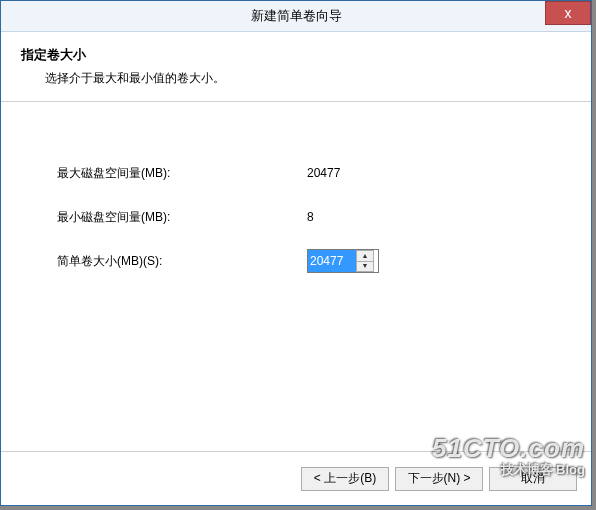  Describe the element at coordinates (310, 217) in the screenshot. I see `min-space-value: 8` at that location.